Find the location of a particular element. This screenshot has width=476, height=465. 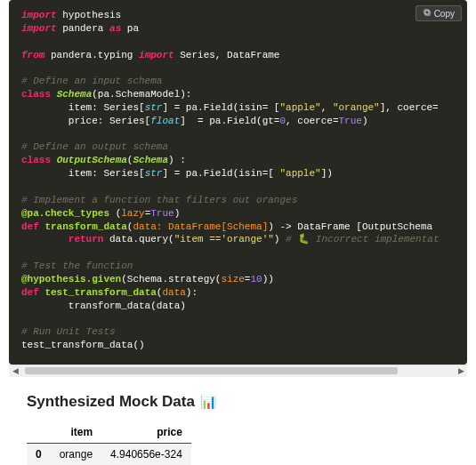

table-header-row: item price is located at coordinates (109, 432).